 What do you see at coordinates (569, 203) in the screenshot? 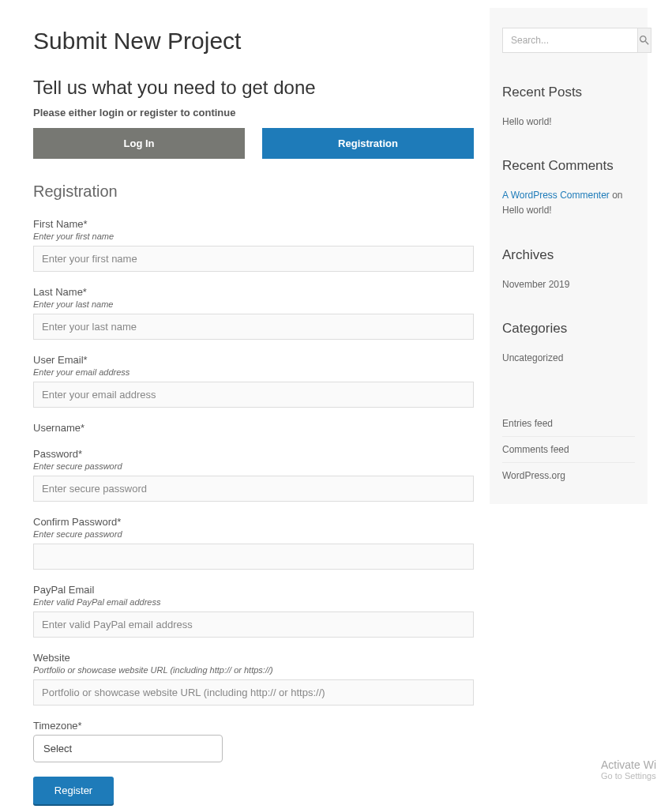
I see `recent-comment-item: A WordPress Commenter on Hello world!` at bounding box center [569, 203].